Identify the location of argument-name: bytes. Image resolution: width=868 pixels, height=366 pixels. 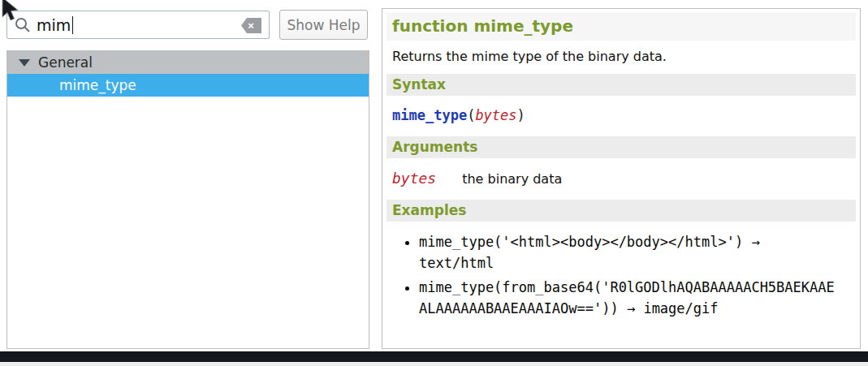
(414, 179).